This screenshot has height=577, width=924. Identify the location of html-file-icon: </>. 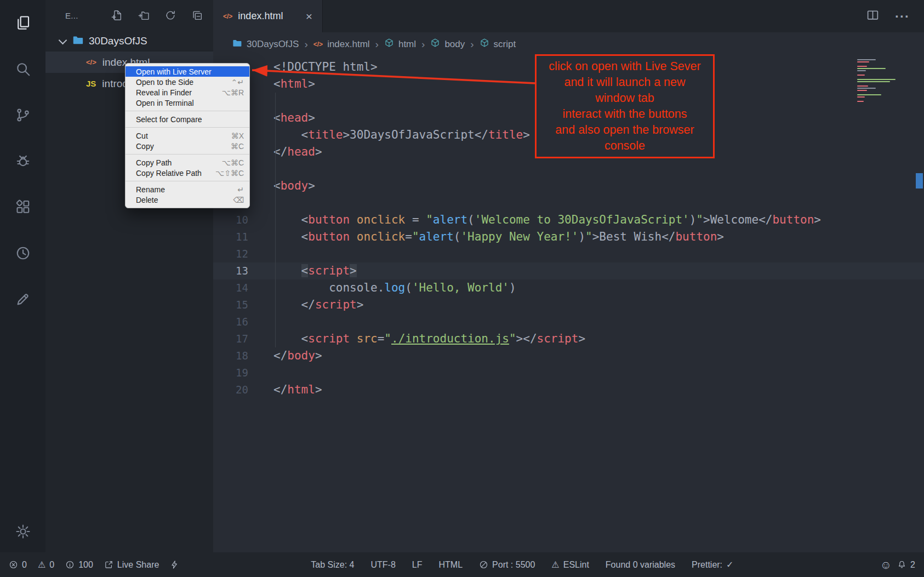
(318, 44).